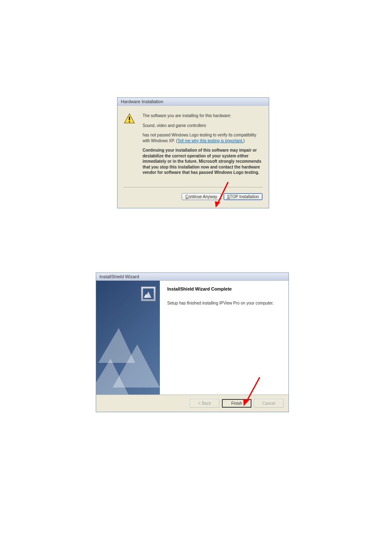 Image resolution: width=392 pixels, height=540 pixels. Describe the element at coordinates (128, 338) in the screenshot. I see `wizard-sidebar-image` at that location.